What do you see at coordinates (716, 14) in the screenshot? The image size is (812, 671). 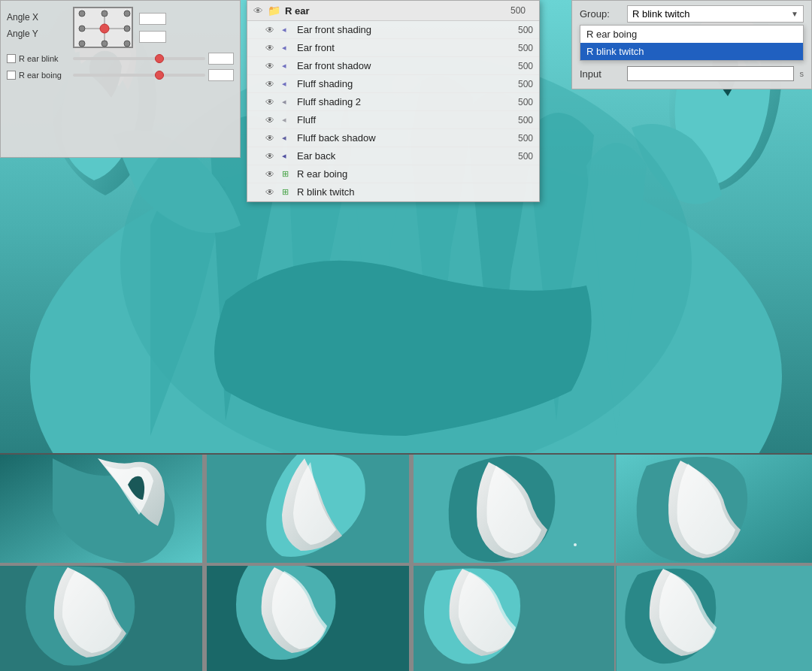 I see `group-dropdown: R blink twitch ▼` at bounding box center [716, 14].